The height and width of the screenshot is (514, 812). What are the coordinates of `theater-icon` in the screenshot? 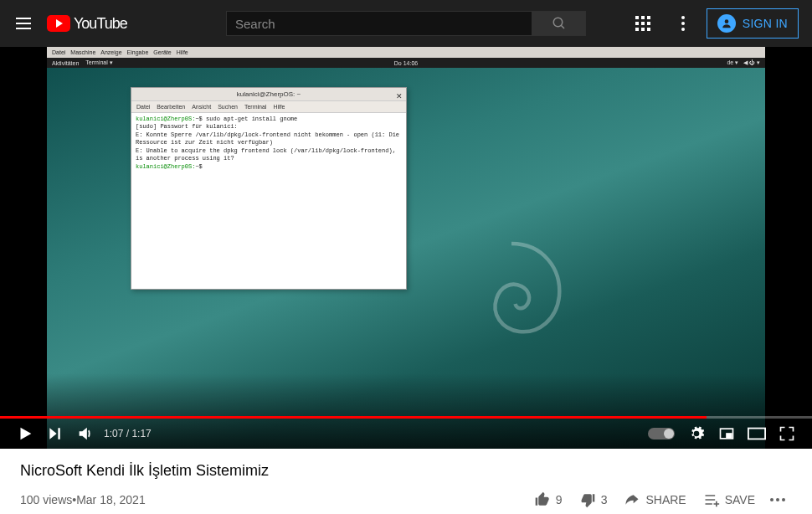 It's located at (757, 434).